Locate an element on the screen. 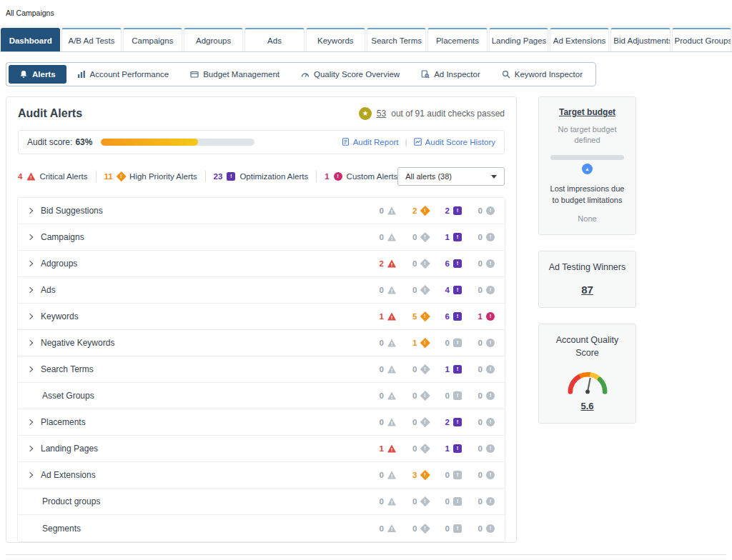 The image size is (732, 560). subnav-ad-inspector: Ad Inspector is located at coordinates (450, 74).